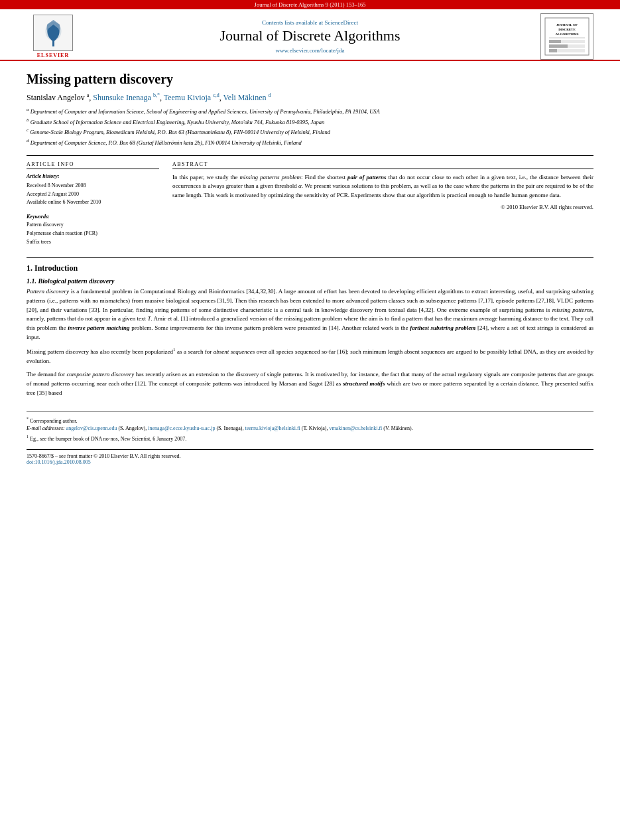 The height and width of the screenshot is (840, 620). I want to click on keyword-2: Polymerase chain reaction (PCR), so click(93, 234).